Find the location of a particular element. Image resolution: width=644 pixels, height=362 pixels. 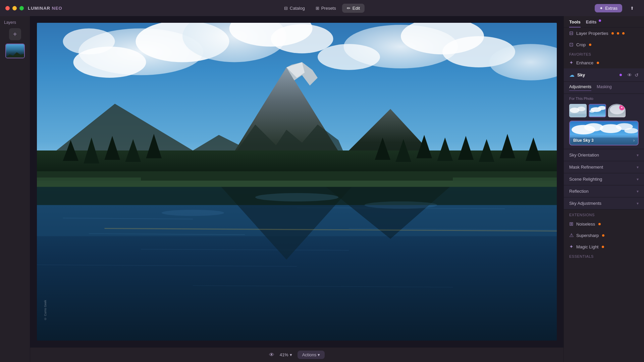

edit-icon: ✏ is located at coordinates (349, 8).